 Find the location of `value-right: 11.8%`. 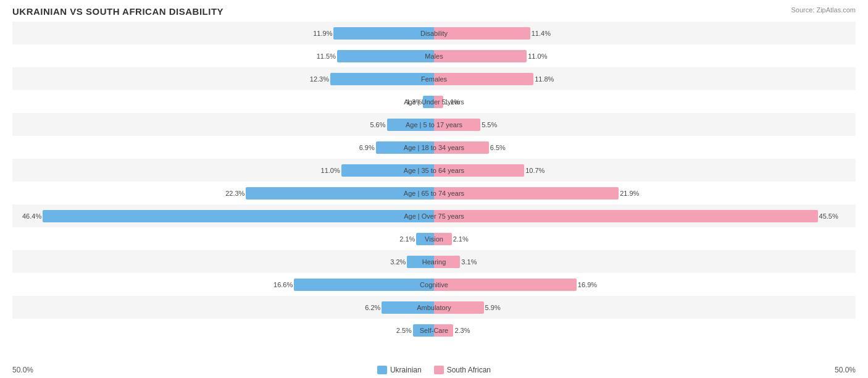

value-right: 11.8% is located at coordinates (545, 79).